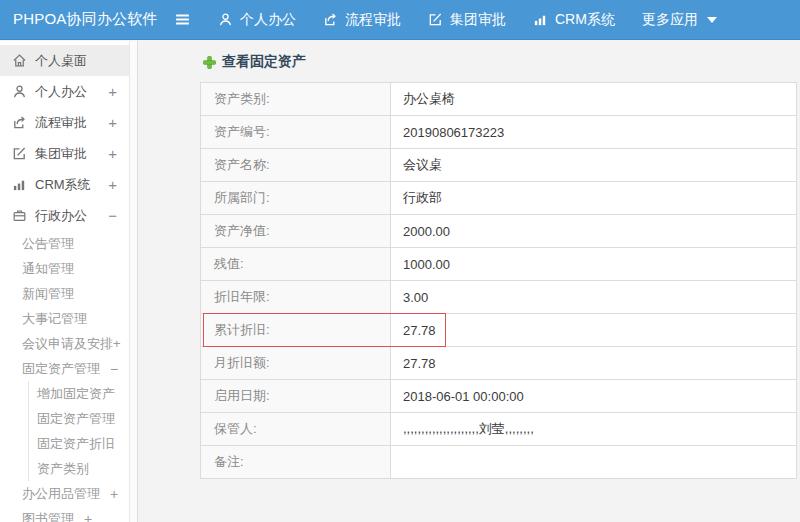  I want to click on field-label: 累计折旧:, so click(296, 330).